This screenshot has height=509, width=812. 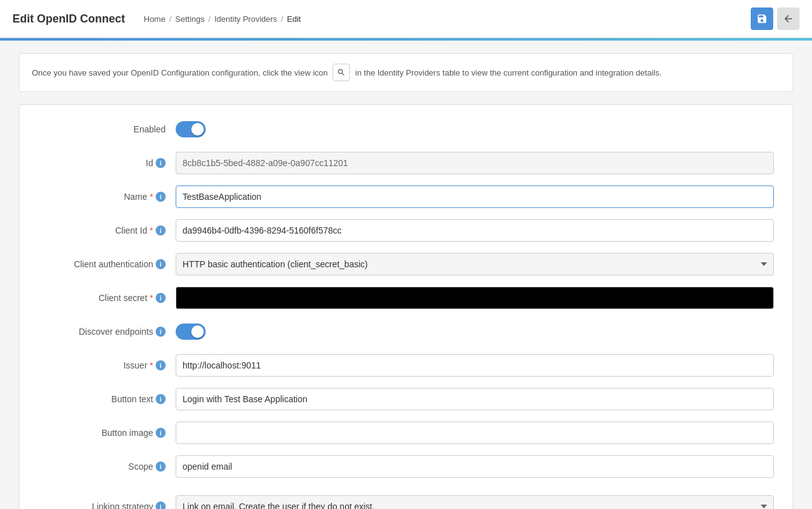 What do you see at coordinates (294, 19) in the screenshot?
I see `breadcrumb-edit: Edit` at bounding box center [294, 19].